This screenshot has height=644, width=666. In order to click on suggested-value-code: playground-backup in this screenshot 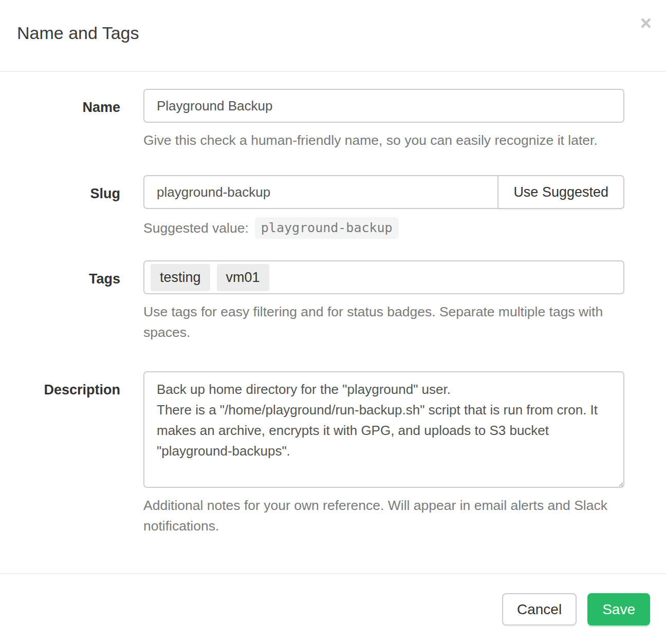, I will do `click(327, 228)`.